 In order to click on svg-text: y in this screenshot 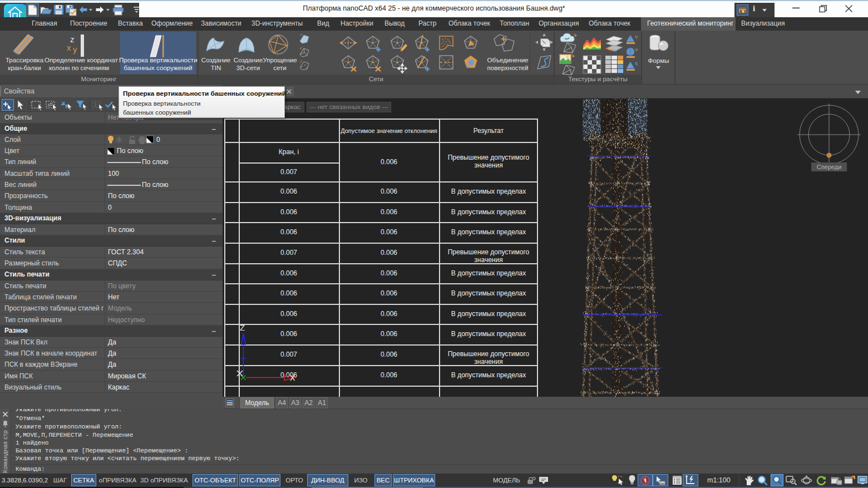, I will do `click(75, 49)`.